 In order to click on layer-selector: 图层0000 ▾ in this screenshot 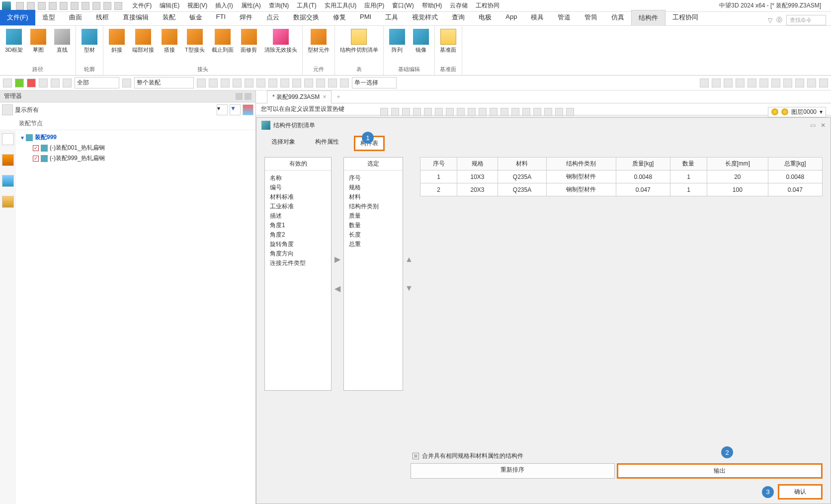, I will do `click(797, 112)`.